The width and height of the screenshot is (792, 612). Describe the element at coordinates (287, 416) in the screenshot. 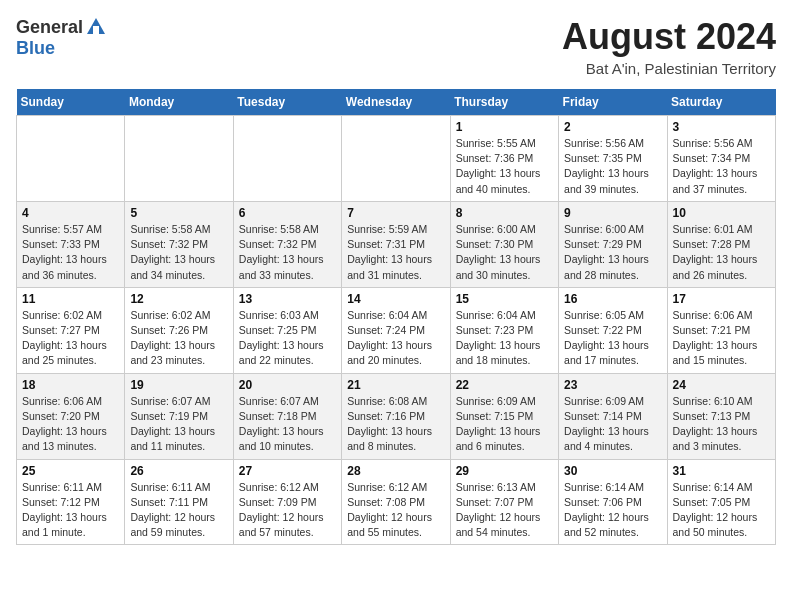

I see `calendar-cell: 20Sunrise: 6:07 AMSunset: 7:18 PMDayligh…` at that location.